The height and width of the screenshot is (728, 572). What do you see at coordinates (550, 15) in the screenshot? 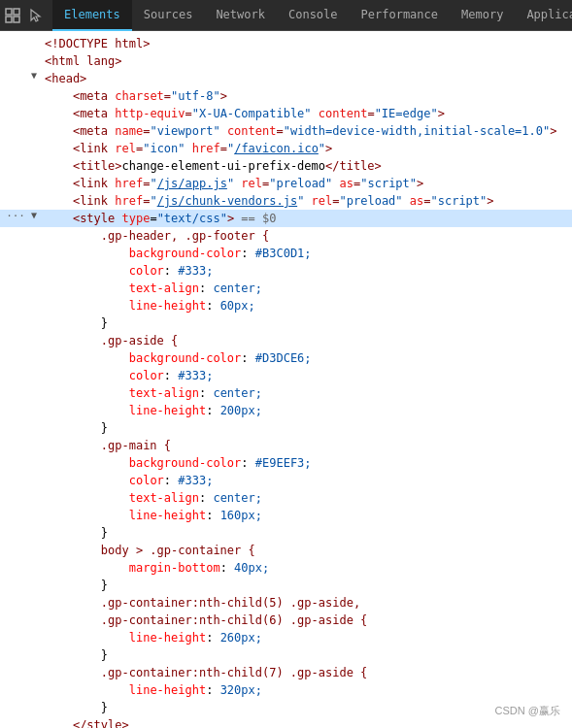
I see `tab-application-label: Application` at bounding box center [550, 15].